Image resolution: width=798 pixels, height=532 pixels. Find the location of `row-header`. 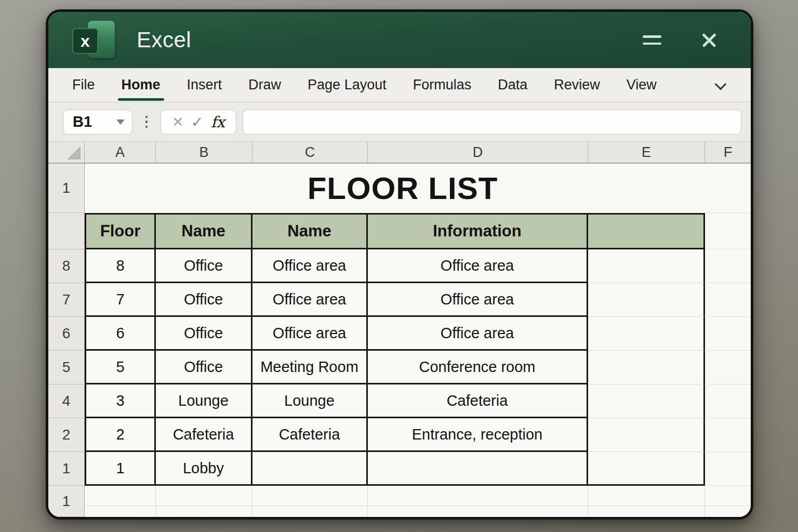

row-header is located at coordinates (66, 231).